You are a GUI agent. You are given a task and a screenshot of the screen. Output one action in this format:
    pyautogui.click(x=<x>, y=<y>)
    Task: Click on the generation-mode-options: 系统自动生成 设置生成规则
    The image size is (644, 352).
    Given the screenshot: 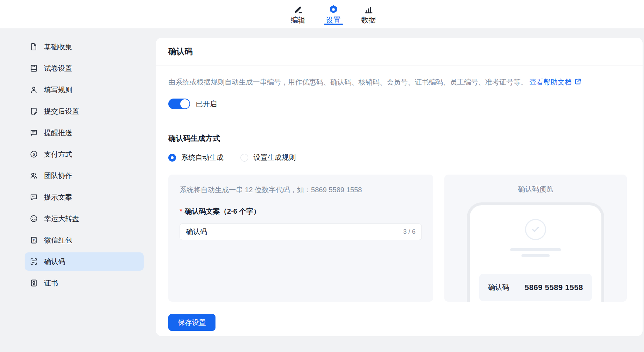 What is the action you would take?
    pyautogui.click(x=399, y=158)
    